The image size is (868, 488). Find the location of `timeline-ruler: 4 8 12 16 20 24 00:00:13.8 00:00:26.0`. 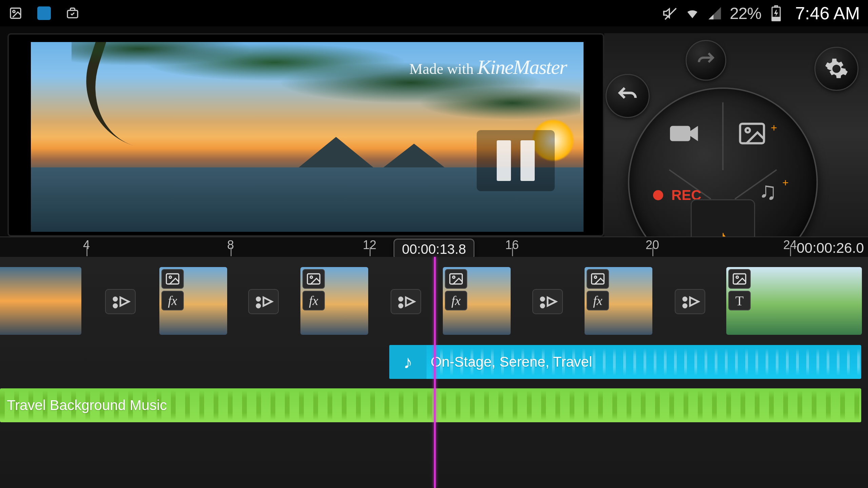

timeline-ruler: 4 8 12 16 20 24 00:00:13.8 00:00:26.0 is located at coordinates (434, 247).